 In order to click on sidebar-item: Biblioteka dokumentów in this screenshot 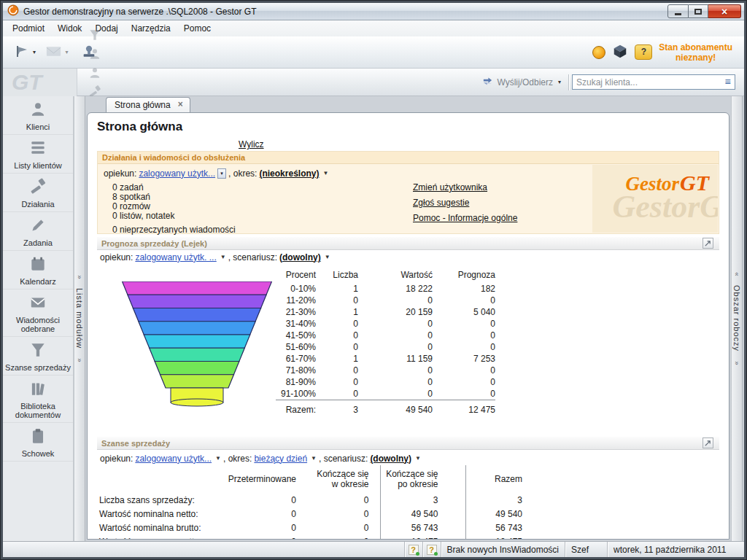, I will do `click(38, 400)`.